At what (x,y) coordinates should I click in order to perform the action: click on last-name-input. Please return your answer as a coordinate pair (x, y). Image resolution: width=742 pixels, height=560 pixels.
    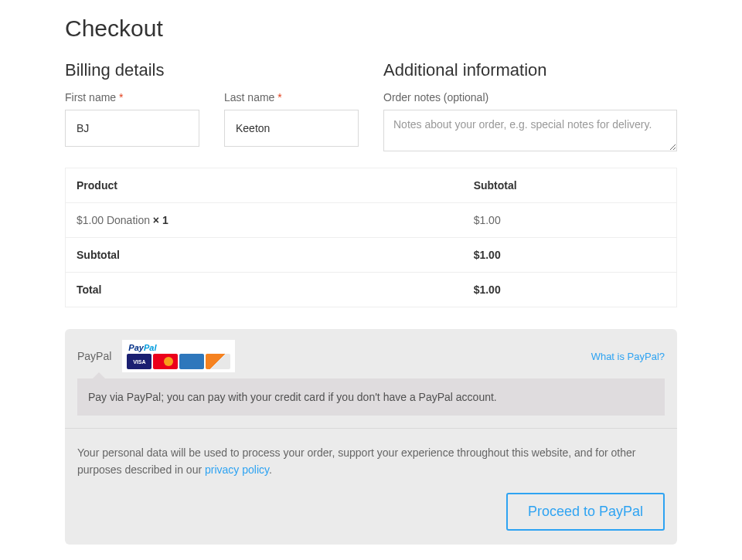
    Looking at the image, I should click on (291, 128).